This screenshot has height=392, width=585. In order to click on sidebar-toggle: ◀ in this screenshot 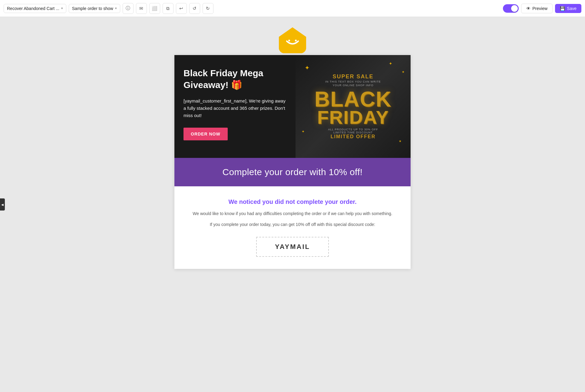, I will do `click(2, 204)`.